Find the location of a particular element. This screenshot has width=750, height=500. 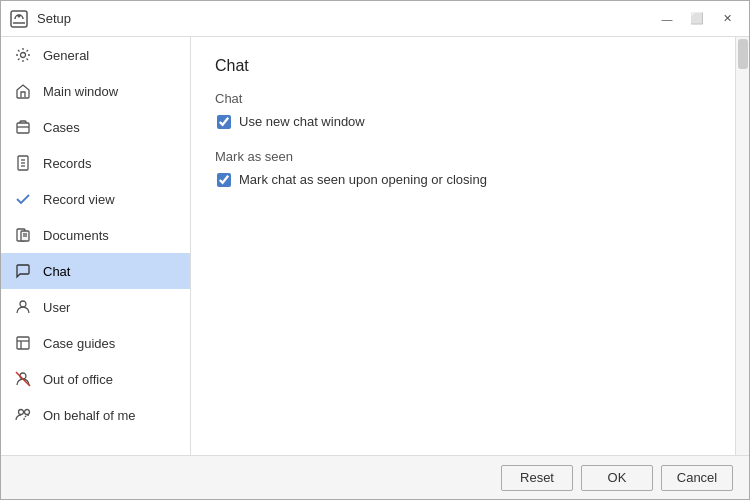

titlebar: Setup — ⬜ ✕ is located at coordinates (375, 19).